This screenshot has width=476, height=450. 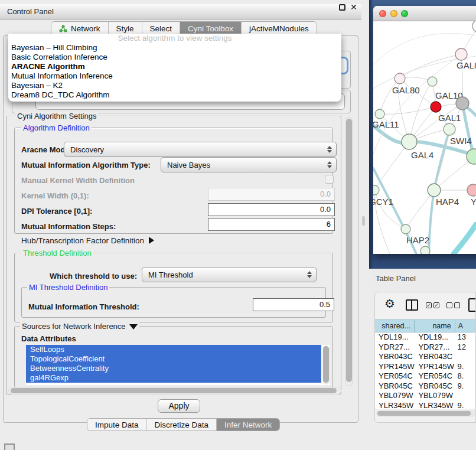 What do you see at coordinates (426, 413) in the screenshot?
I see `table-horizontal-scrollbar` at bounding box center [426, 413].